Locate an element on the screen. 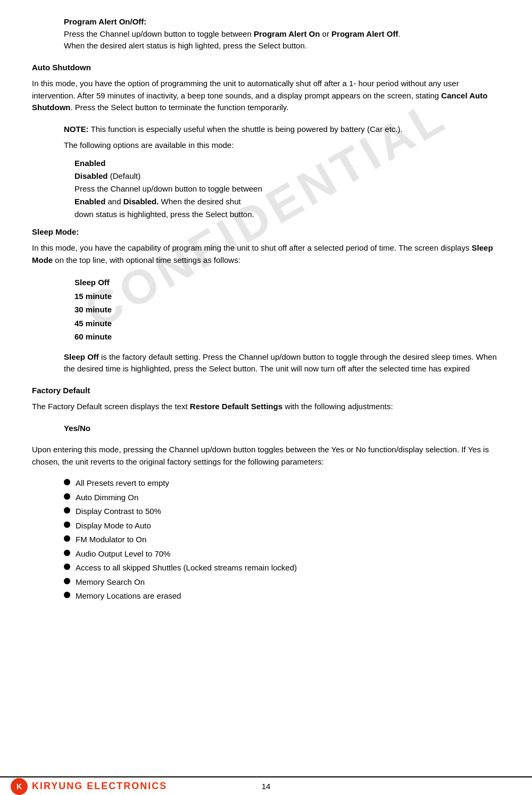 This screenshot has width=532, height=795. factory-default-para: The Factory Default screen displays the … is located at coordinates (266, 407).